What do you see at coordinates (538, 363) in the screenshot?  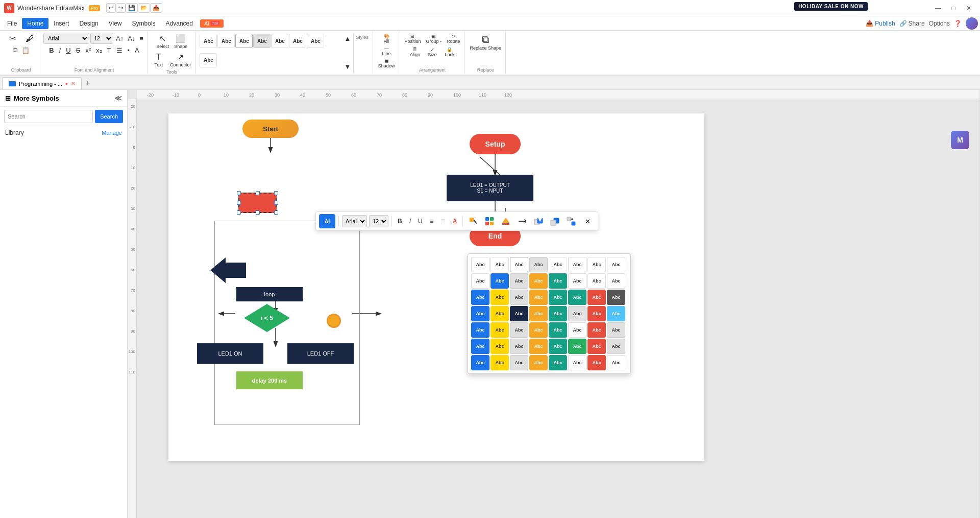 I see `sp-item-7-4: Abc` at bounding box center [538, 363].